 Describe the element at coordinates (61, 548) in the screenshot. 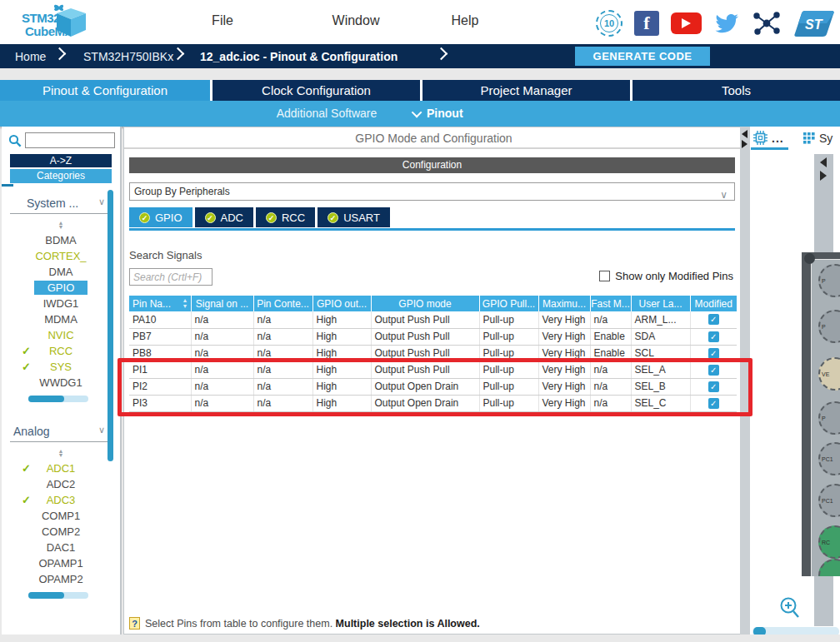

I see `sidebar-item-dac1: DAC1` at that location.